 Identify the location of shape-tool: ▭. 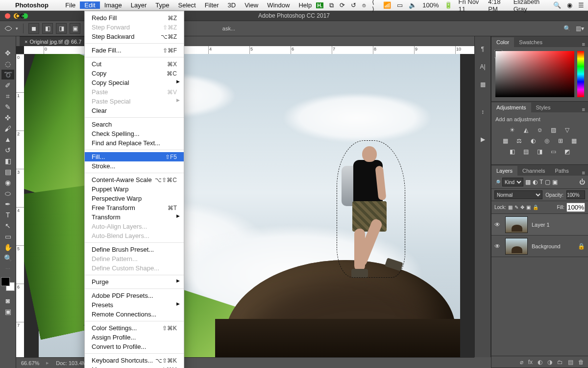
(8, 237).